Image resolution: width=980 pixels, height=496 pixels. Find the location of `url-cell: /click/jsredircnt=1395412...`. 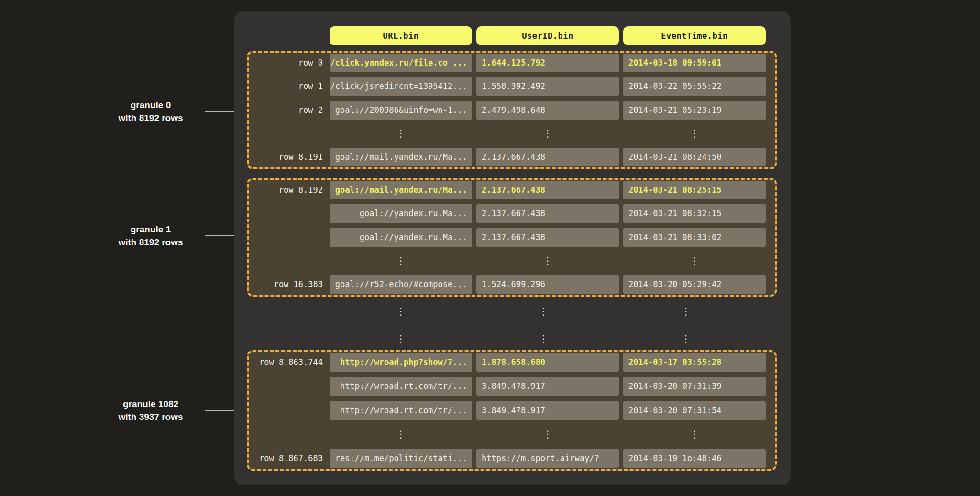

url-cell: /click/jsredircnt=1395412... is located at coordinates (401, 86).